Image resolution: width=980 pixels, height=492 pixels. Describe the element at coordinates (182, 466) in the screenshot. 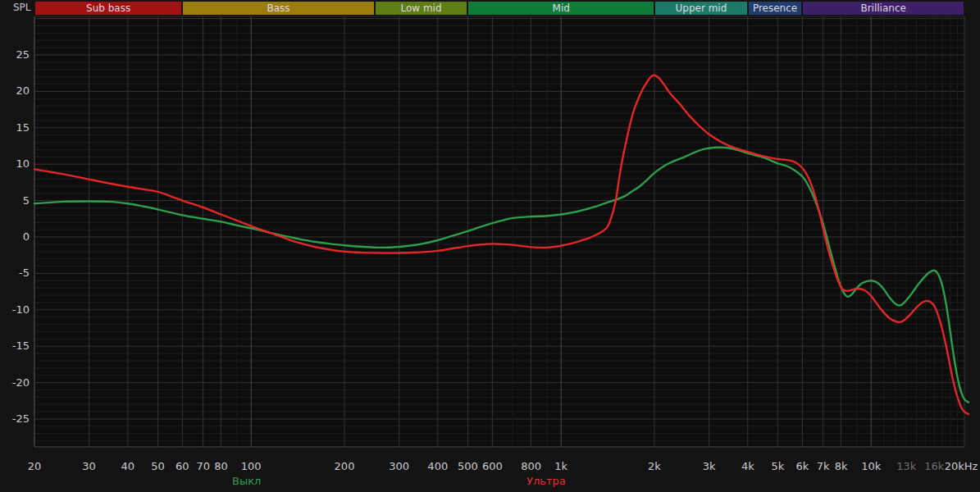

I see `x-tick-label-60: 60` at that location.